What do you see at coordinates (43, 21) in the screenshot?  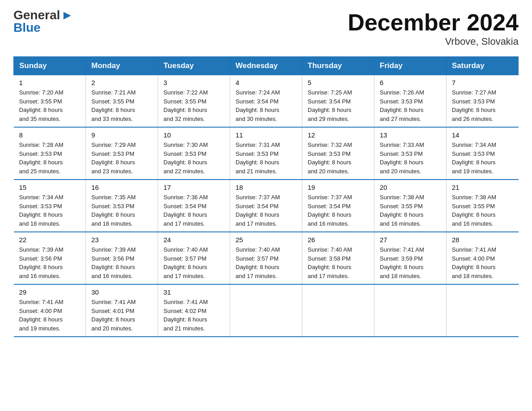 I see `logo: General ► Blue` at bounding box center [43, 21].